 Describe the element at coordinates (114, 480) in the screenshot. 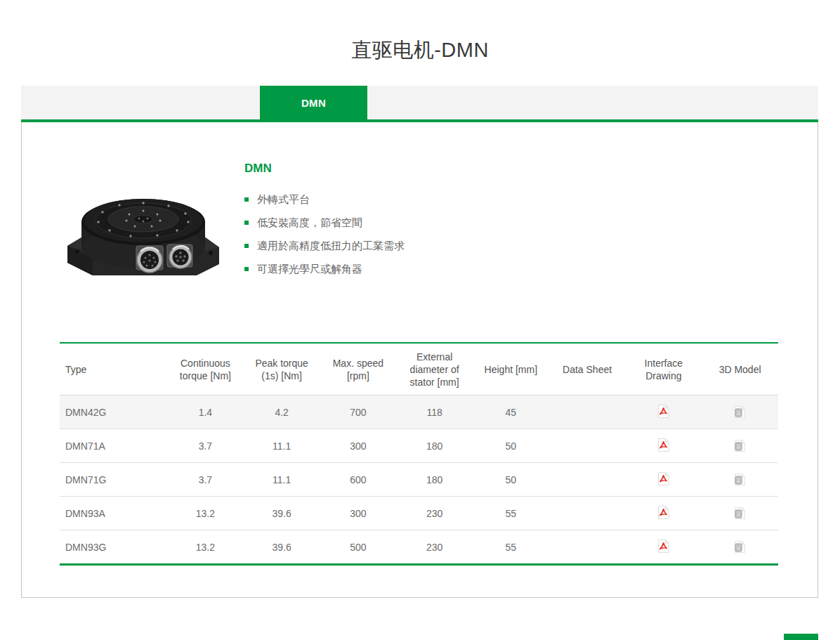

I see `cell-type: DMN71G` at that location.